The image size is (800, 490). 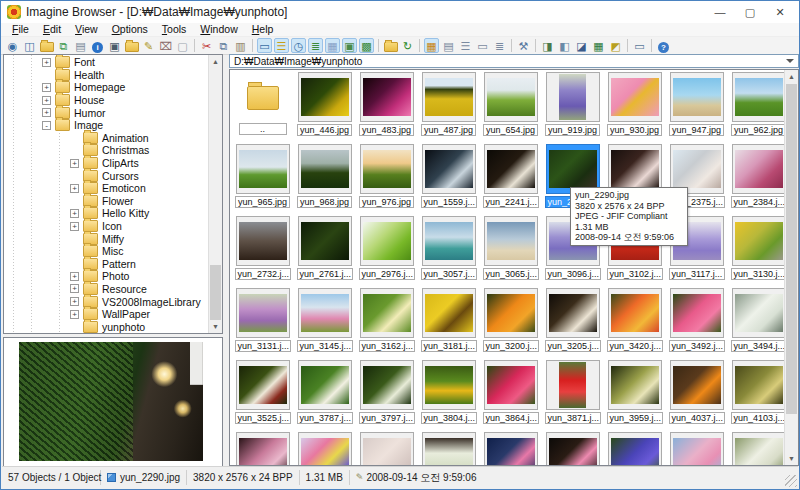 I want to click on tree-item-christmas: Christmas, so click(x=106, y=150).